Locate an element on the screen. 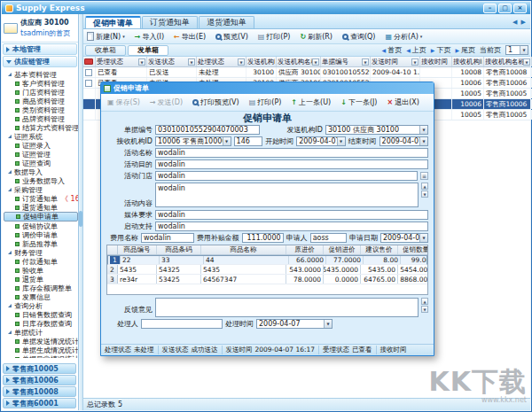  activity-name-field: wodalin is located at coordinates (292, 152).